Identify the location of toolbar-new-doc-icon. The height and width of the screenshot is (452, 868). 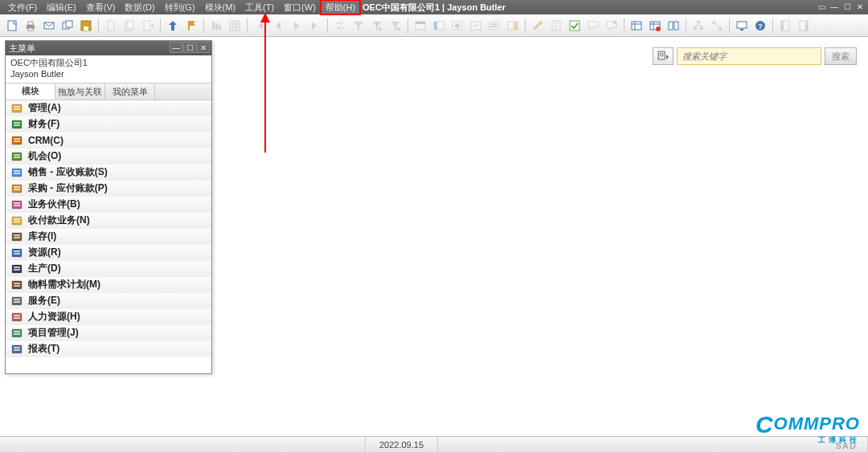
(12, 26).